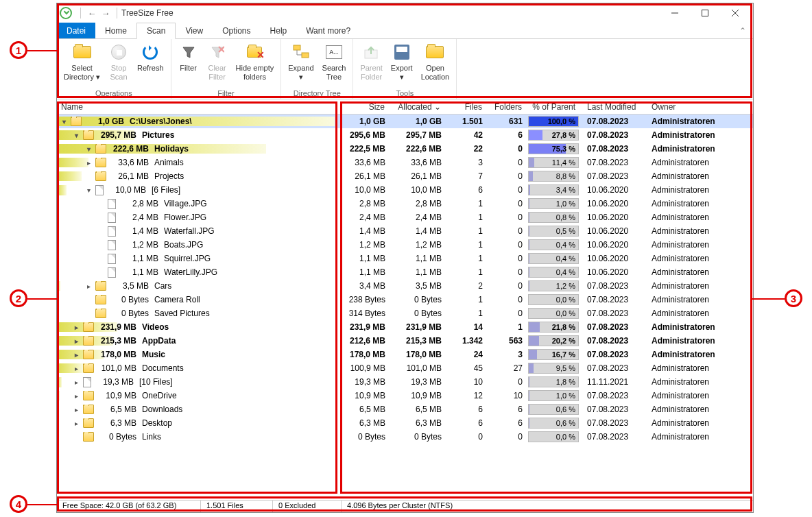 This screenshot has width=812, height=517. I want to click on menu-scan: Scan, so click(156, 31).